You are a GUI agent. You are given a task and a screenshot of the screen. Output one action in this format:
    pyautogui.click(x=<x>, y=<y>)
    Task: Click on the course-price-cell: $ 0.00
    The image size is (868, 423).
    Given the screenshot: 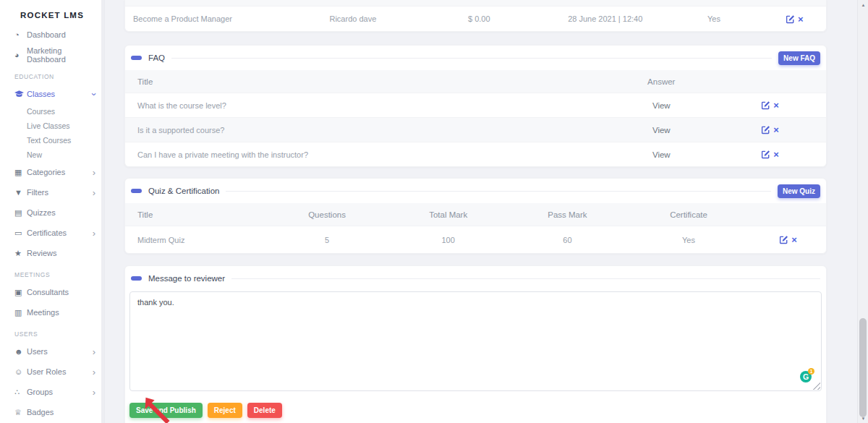 What is the action you would take?
    pyautogui.click(x=479, y=19)
    